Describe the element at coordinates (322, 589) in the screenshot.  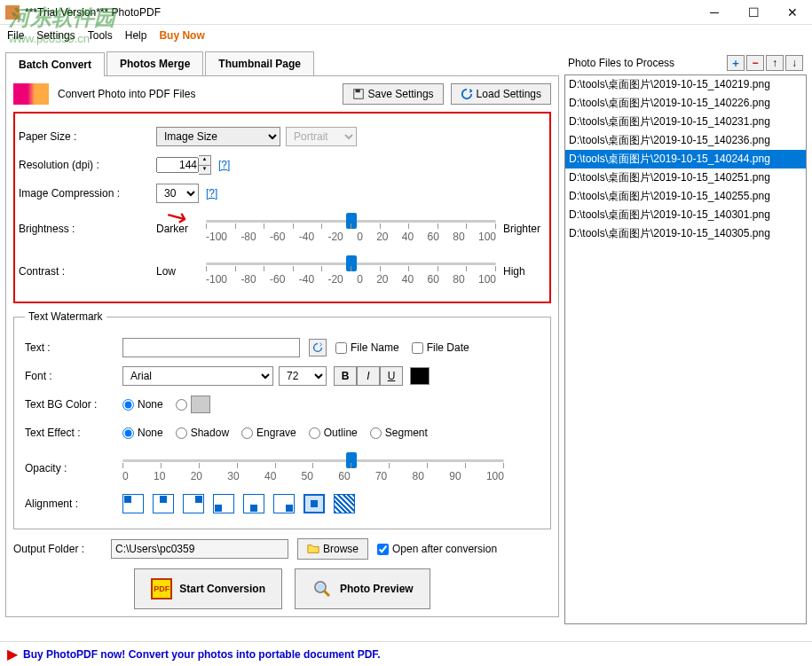
I see `magnifier-icon` at that location.